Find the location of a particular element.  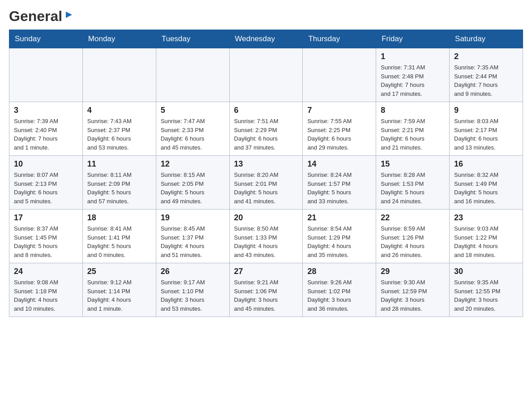

day-number: 8 is located at coordinates (413, 110).